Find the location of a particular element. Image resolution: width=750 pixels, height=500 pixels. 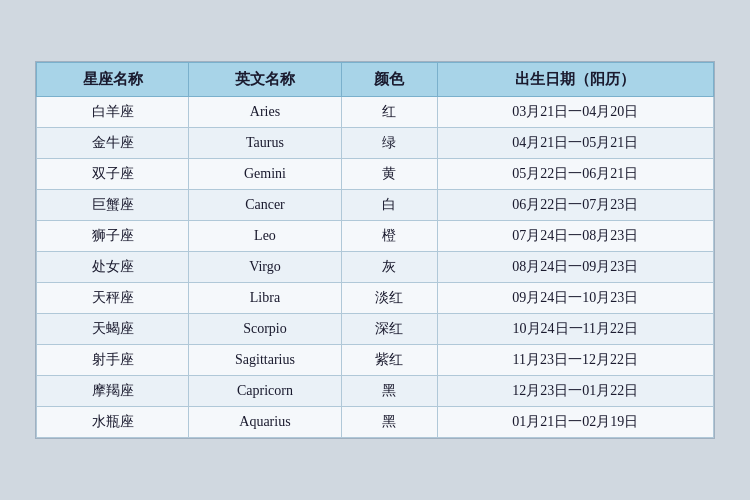

cell-english: Libra is located at coordinates (265, 298).